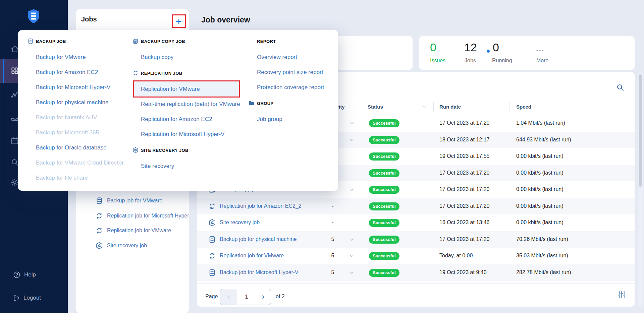  What do you see at coordinates (259, 272) in the screenshot?
I see `job-name-link: Backup job for Microsoft Hyper-V` at bounding box center [259, 272].